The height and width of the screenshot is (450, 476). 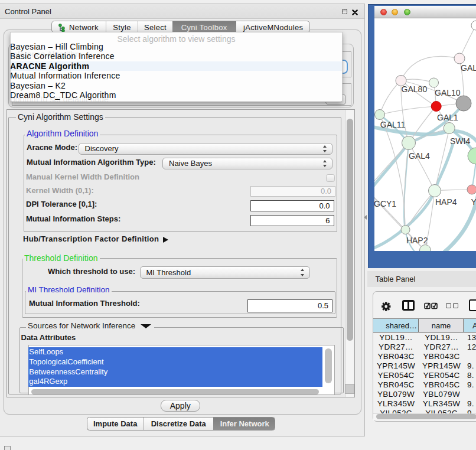 I want to click on svg-text: GCY1, so click(x=385, y=204).